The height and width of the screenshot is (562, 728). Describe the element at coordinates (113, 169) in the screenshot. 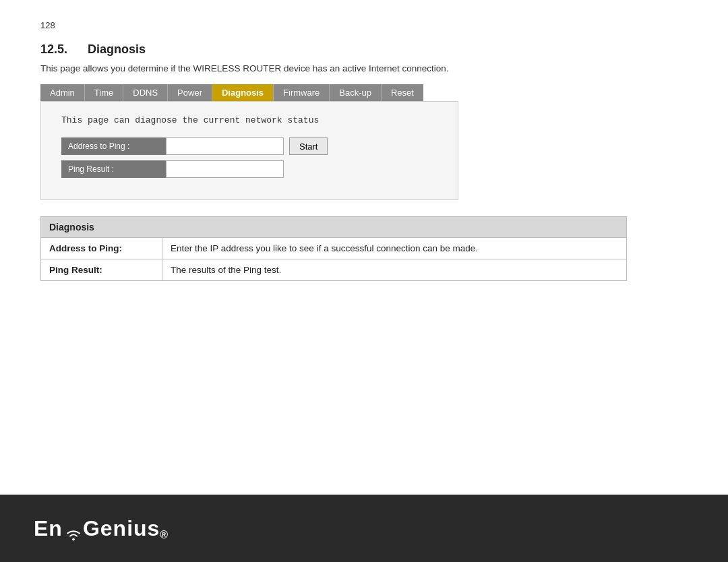

I see `ping-result-label: Ping Result :` at that location.